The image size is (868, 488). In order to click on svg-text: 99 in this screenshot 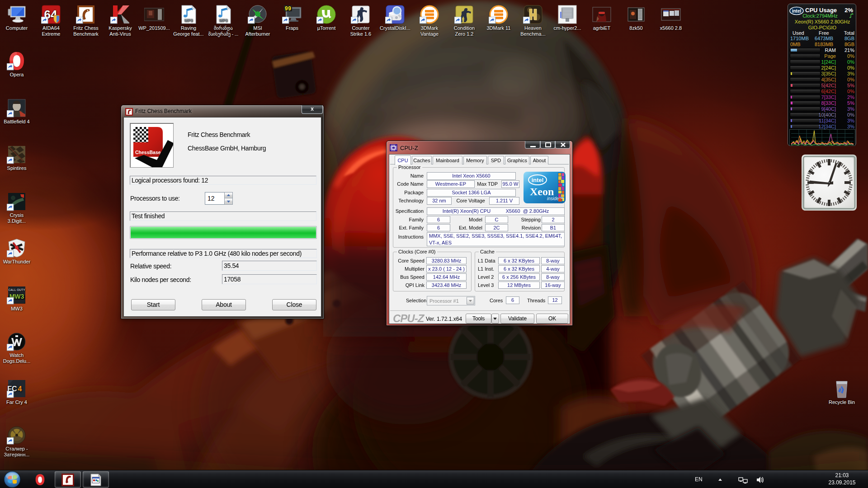, I will do `click(288, 9)`.